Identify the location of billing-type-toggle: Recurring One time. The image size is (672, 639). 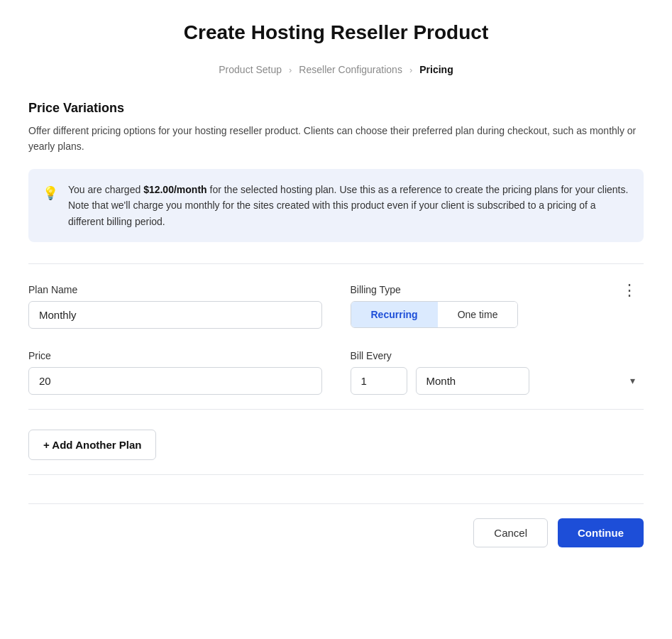
(434, 315).